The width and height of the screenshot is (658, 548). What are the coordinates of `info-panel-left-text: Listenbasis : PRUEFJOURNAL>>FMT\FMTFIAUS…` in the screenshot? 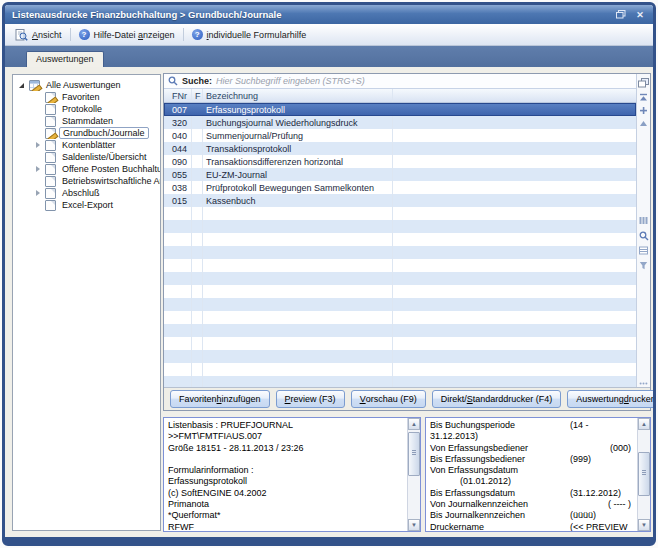 It's located at (286, 474).